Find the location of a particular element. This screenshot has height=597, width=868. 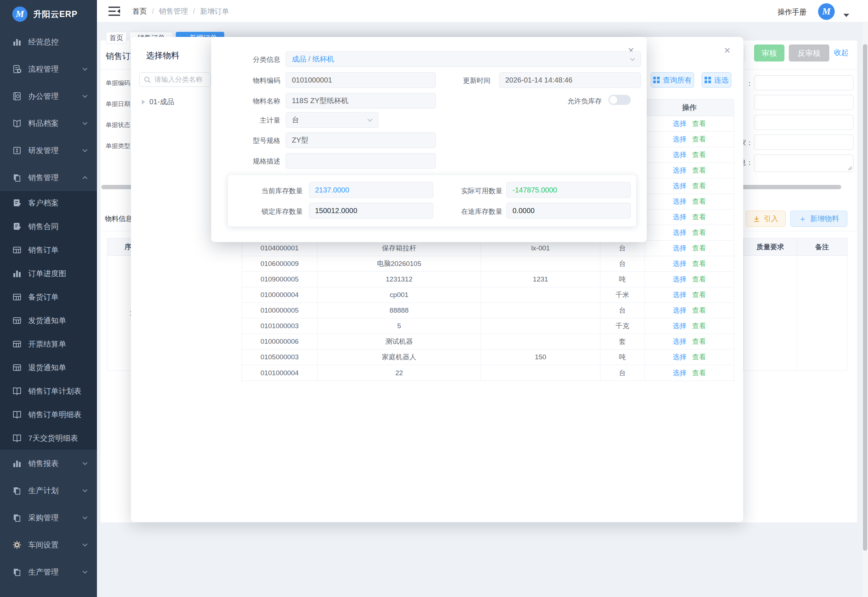

sidebar-item-采购管理: 采购管理 is located at coordinates (49, 518).